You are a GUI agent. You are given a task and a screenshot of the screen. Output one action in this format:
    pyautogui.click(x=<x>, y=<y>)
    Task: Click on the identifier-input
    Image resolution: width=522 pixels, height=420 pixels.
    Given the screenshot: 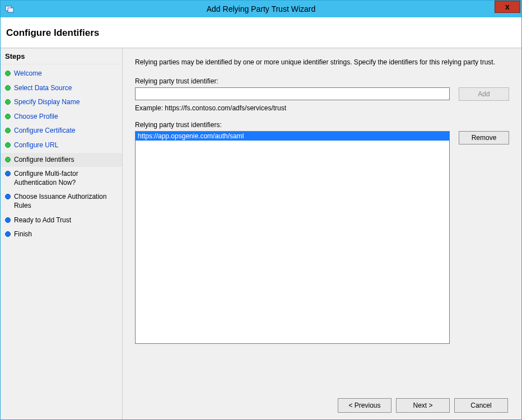 What is the action you would take?
    pyautogui.click(x=292, y=94)
    